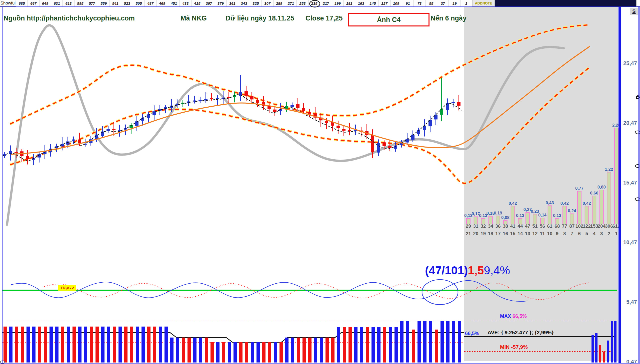 This screenshot has width=640, height=364. What do you see at coordinates (69, 3) in the screenshot?
I see `countdown-cell-613: 613` at bounding box center [69, 3].